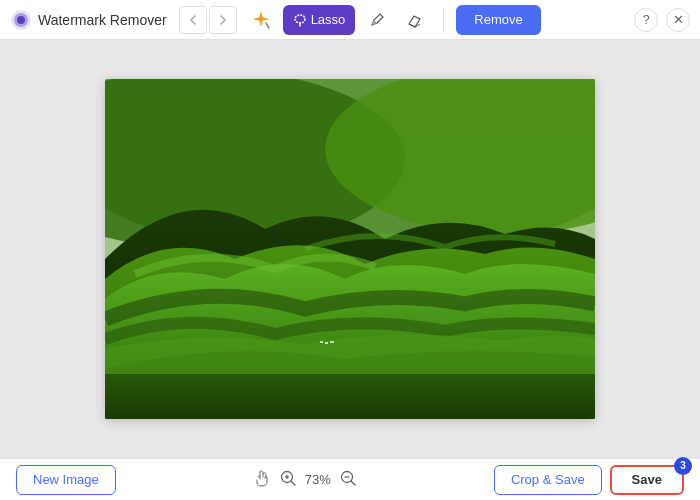 The width and height of the screenshot is (700, 500). I want to click on save-button-wrapper: 3 Save, so click(647, 480).